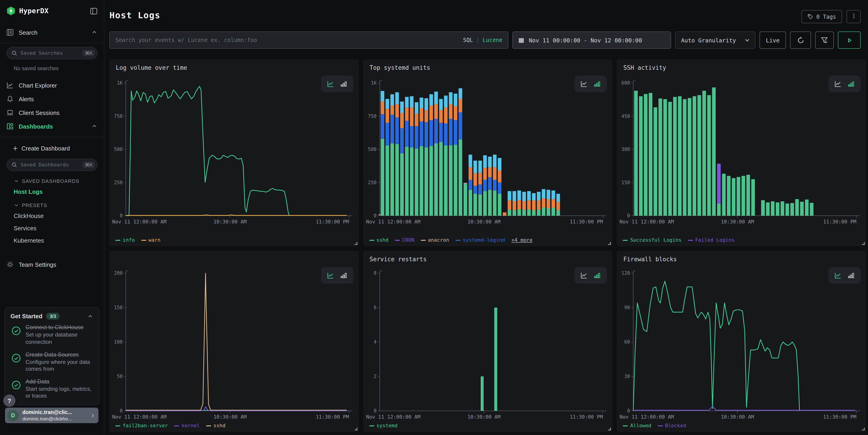  What do you see at coordinates (626, 83) in the screenshot?
I see `svg-text: 600` at bounding box center [626, 83].